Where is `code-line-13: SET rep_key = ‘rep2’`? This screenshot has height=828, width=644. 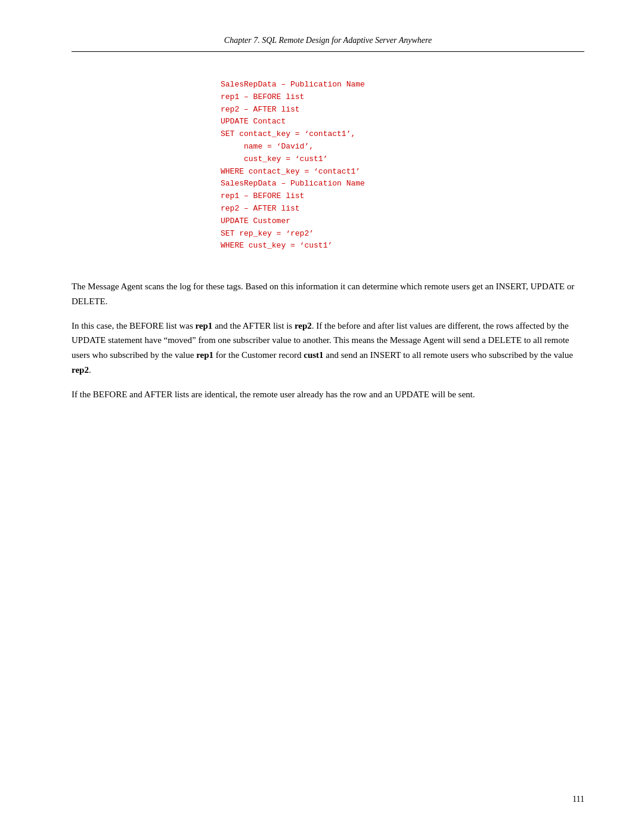
code-line-13: SET rep_key = ‘rep2’ is located at coordinates (364, 234).